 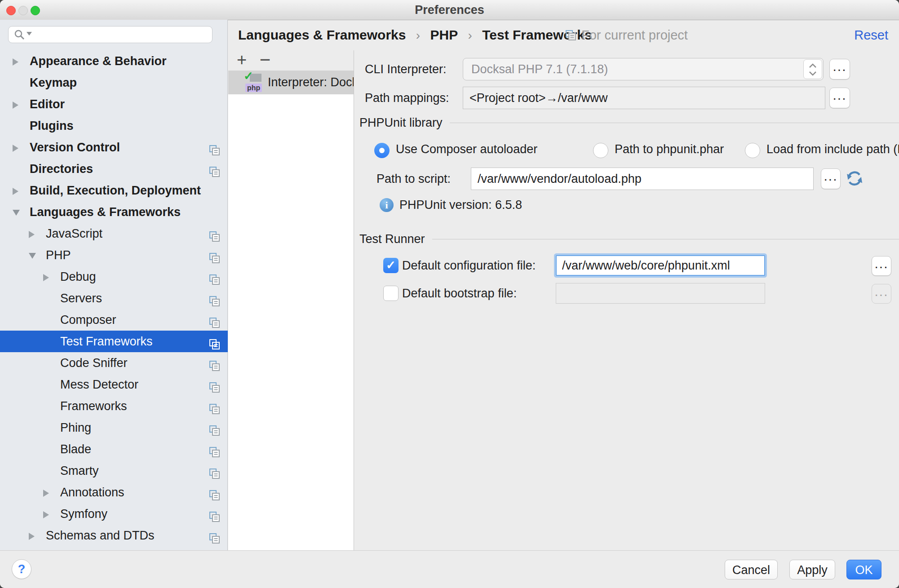 What do you see at coordinates (855, 179) in the screenshot?
I see `reload-phpunit-version-icon` at bounding box center [855, 179].